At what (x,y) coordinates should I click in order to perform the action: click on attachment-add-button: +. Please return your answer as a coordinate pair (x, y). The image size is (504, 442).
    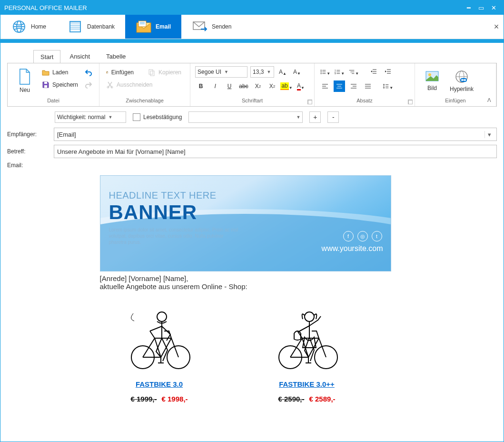
    Looking at the image, I should click on (315, 117).